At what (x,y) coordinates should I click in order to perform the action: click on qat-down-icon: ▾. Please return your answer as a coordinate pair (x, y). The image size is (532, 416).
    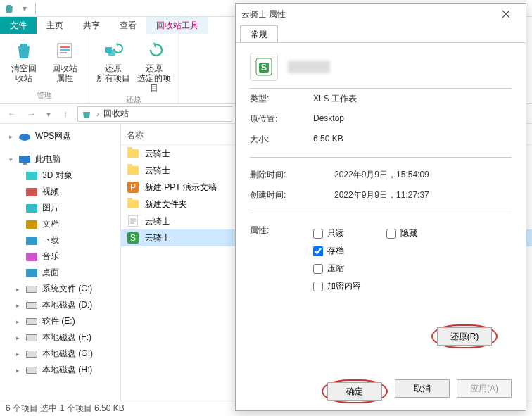
    Looking at the image, I should click on (25, 8).